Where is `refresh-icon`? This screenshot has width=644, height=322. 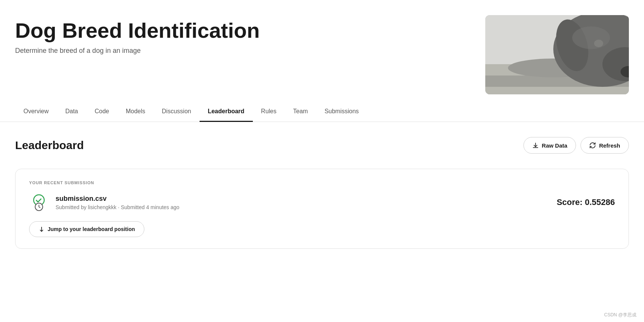
refresh-icon is located at coordinates (593, 145).